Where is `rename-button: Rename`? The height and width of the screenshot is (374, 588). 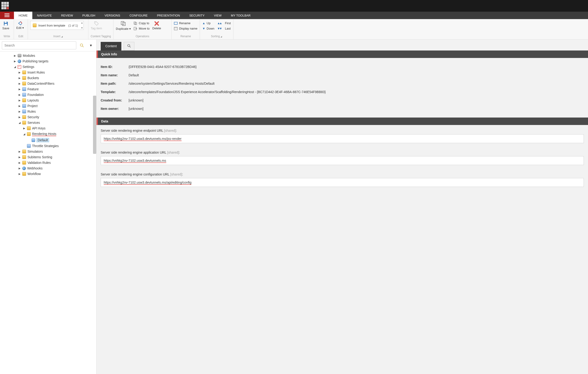
rename-button: Rename is located at coordinates (186, 23).